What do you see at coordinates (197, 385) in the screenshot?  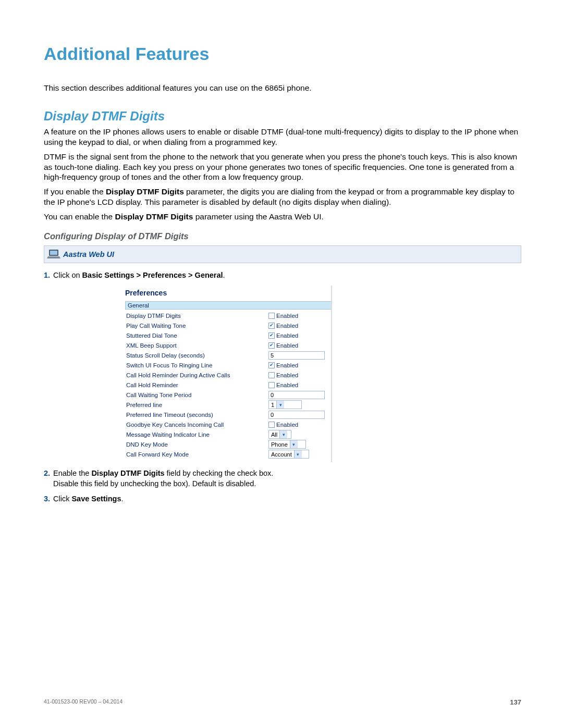 I see `pref-label: Call Hold Reminder` at bounding box center [197, 385].